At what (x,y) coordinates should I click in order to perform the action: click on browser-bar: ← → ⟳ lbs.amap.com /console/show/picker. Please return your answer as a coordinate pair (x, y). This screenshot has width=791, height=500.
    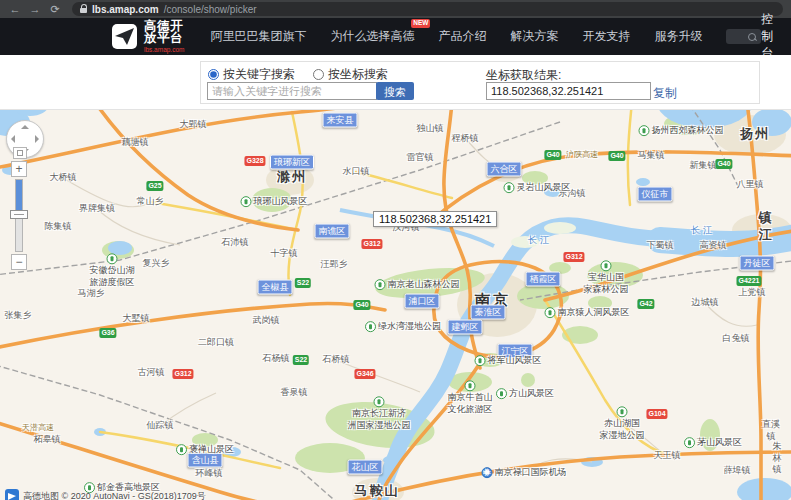
    Looking at the image, I should click on (396, 9).